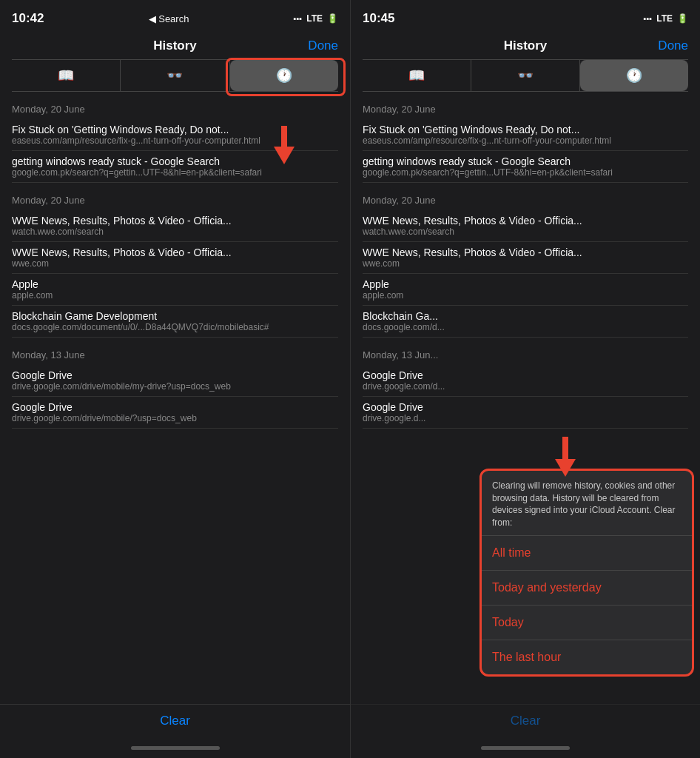 This screenshot has width=700, height=758. What do you see at coordinates (565, 457) in the screenshot?
I see `arrow-down-annotation` at bounding box center [565, 457].